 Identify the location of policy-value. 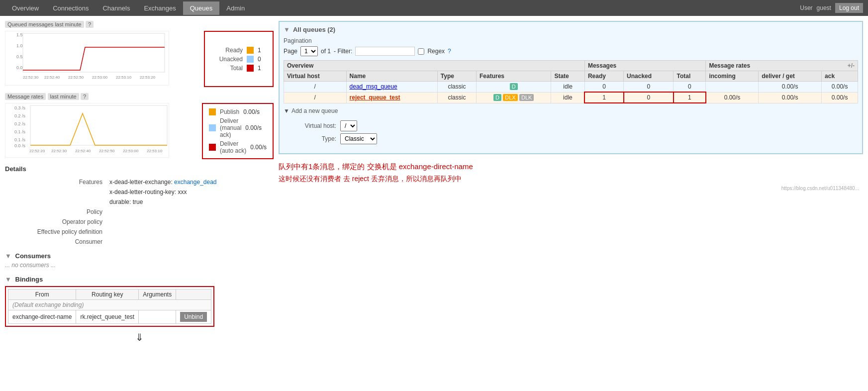
(190, 212).